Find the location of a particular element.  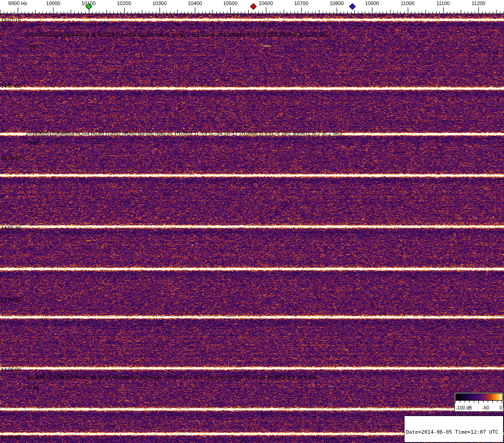

freq-tick-label: 11200 is located at coordinates (478, 3).